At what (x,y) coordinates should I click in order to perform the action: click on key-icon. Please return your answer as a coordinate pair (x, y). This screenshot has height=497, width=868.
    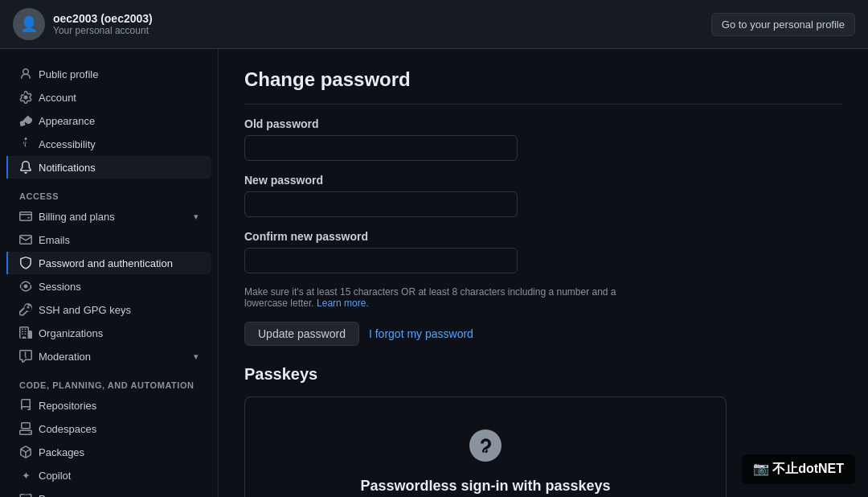
    Looking at the image, I should click on (26, 310).